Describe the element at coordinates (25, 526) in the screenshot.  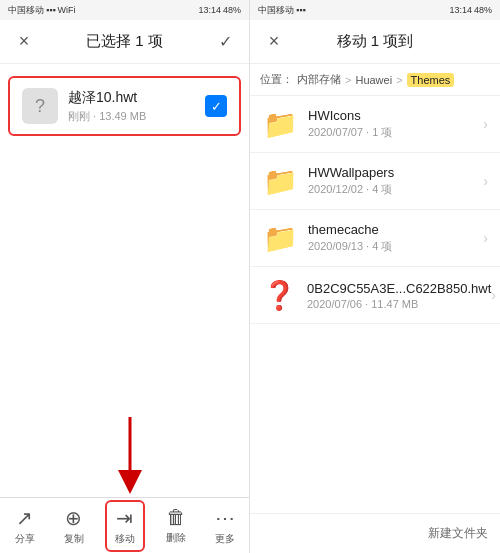
I see `share-button: ↗ 分享` at that location.